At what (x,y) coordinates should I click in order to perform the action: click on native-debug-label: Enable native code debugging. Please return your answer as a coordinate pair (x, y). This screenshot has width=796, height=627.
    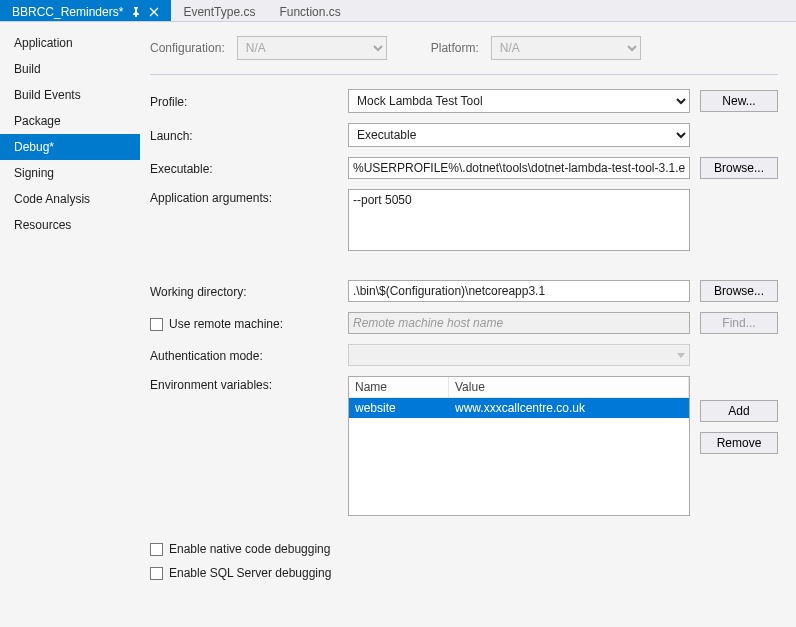
    Looking at the image, I should click on (250, 549).